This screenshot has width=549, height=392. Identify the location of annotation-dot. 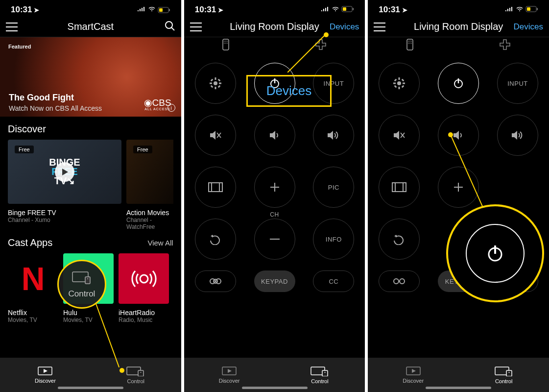
(122, 370).